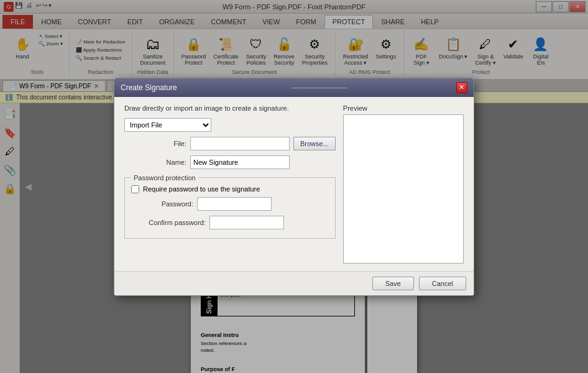  What do you see at coordinates (393, 283) in the screenshot?
I see `save-button: Save` at bounding box center [393, 283].